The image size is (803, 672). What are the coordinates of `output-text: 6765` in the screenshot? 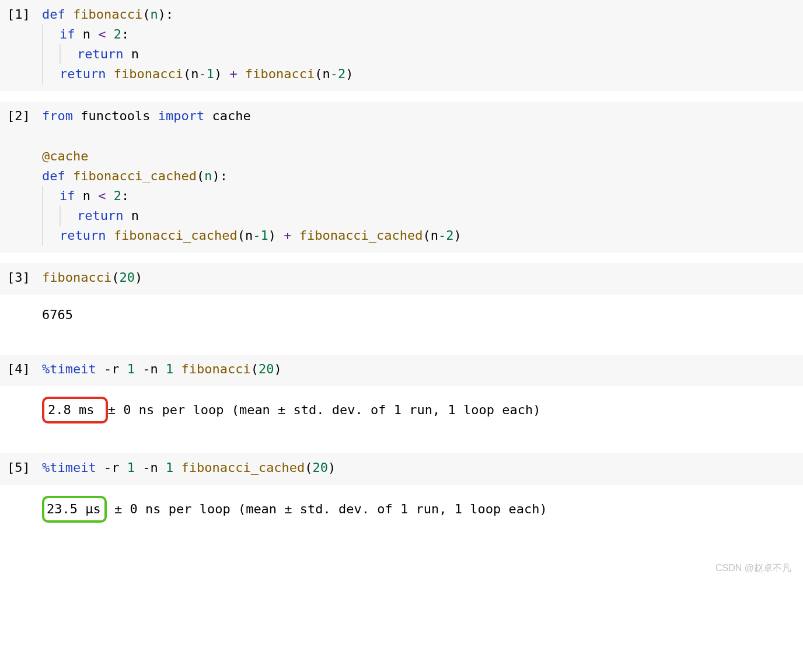 It's located at (419, 315).